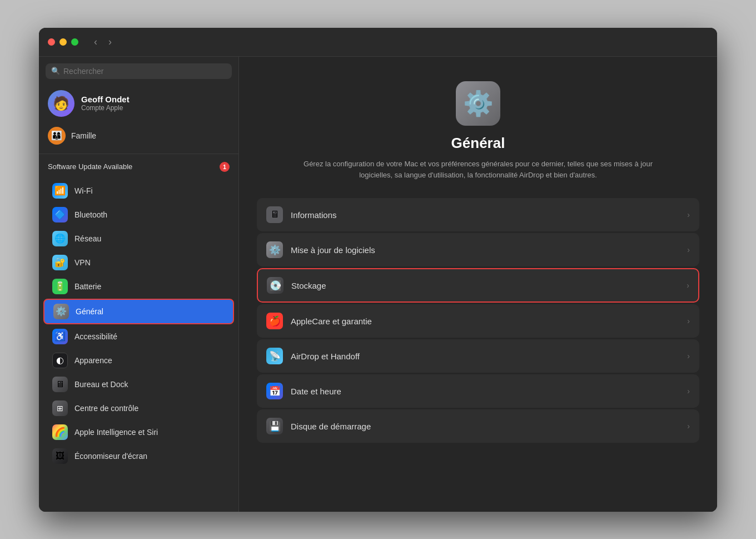  Describe the element at coordinates (139, 324) in the screenshot. I see `sidebar-group-network: 📶 Wi-Fi 🔷 Bluetooth 🌐 Réseau 🔐 VPN 🔋` at that location.